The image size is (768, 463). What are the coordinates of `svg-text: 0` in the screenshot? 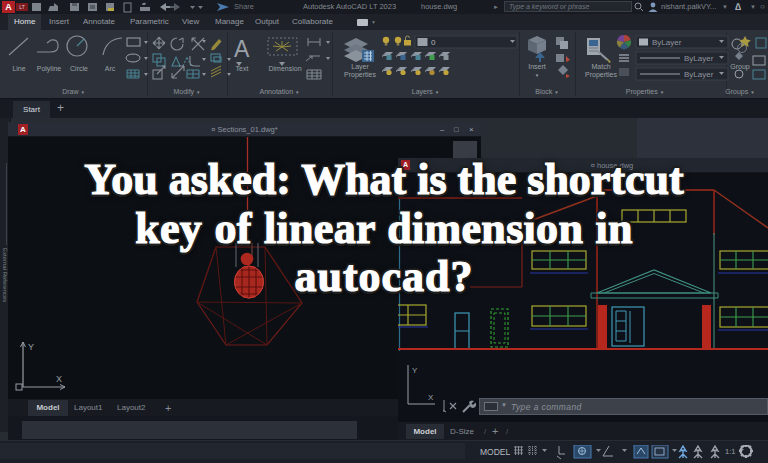 It's located at (434, 42).